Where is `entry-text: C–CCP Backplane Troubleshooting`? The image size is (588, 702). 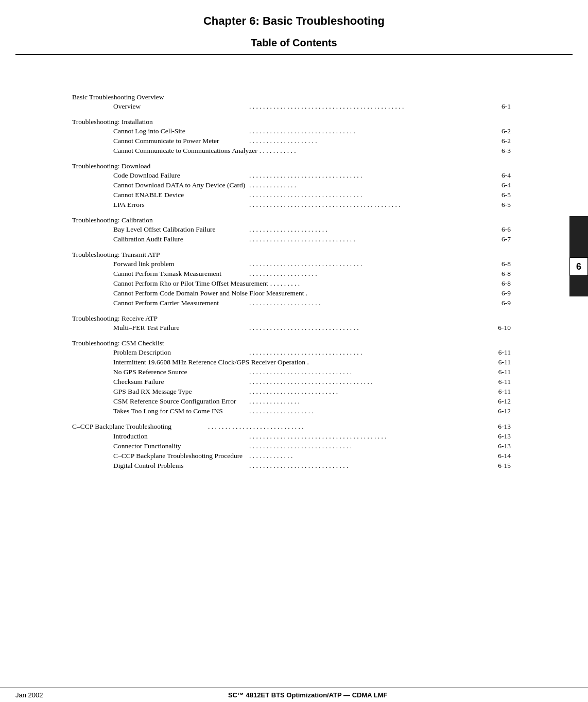 entry-text: C–CCP Backplane Troubleshooting is located at coordinates (139, 427).